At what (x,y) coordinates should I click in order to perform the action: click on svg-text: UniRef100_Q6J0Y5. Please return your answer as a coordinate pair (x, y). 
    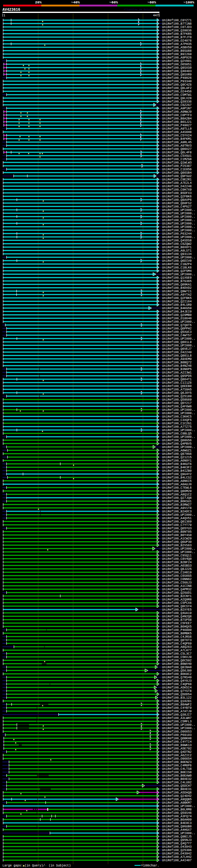
    Looking at the image, I should click on (177, 393).